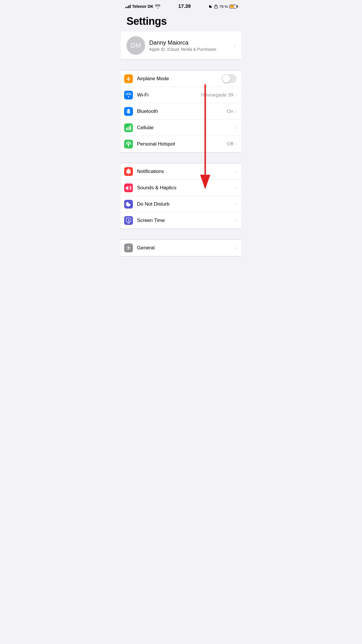 This screenshot has width=362, height=644. Describe the element at coordinates (181, 6) in the screenshot. I see `status-bar: Telenor DK 17.39 79 %` at that location.